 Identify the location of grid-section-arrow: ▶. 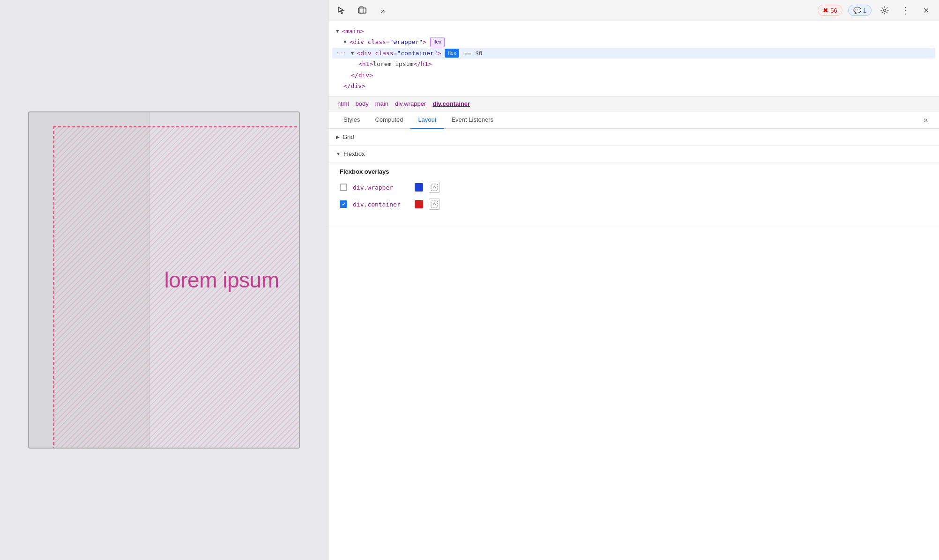
(338, 137).